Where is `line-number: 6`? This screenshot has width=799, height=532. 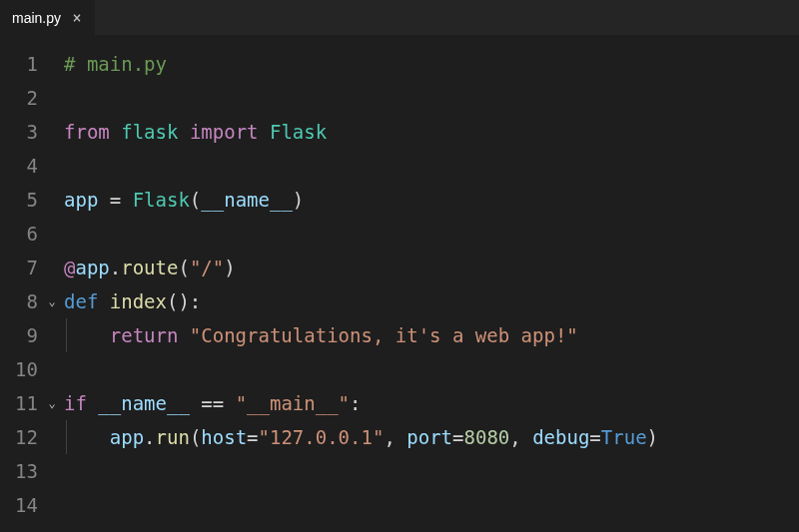
line-number: 6 is located at coordinates (19, 234).